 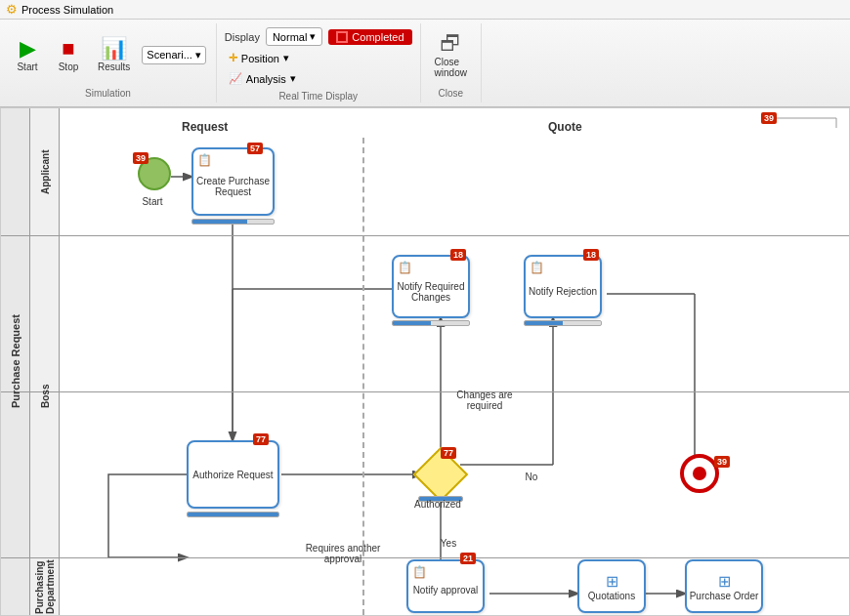 I want to click on notify-rejection-label: Notify Rejection, so click(x=563, y=291).